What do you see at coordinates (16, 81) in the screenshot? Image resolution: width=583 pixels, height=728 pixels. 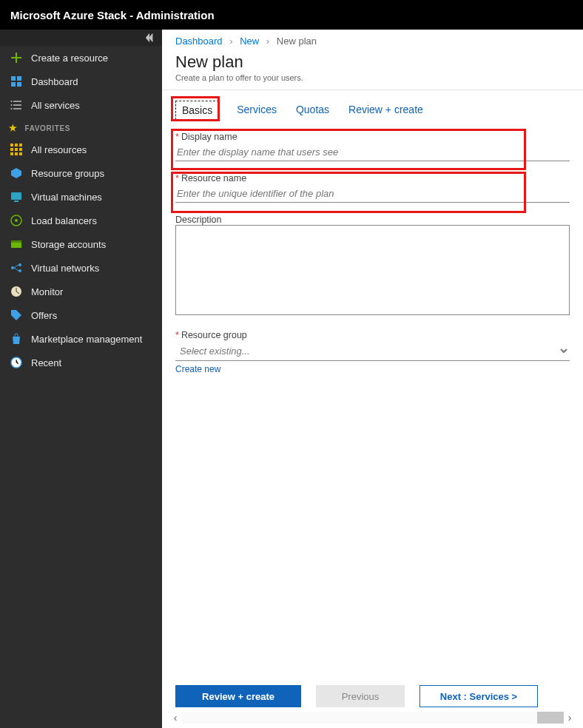 I see `dashboard-icon` at bounding box center [16, 81].